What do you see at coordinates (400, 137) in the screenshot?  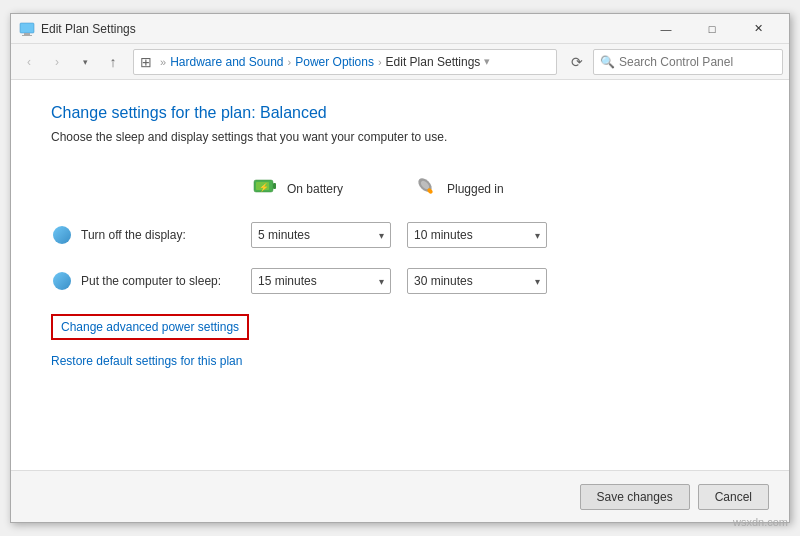 I see `page-subtitle: Choose the sleep and display settings th…` at bounding box center [400, 137].